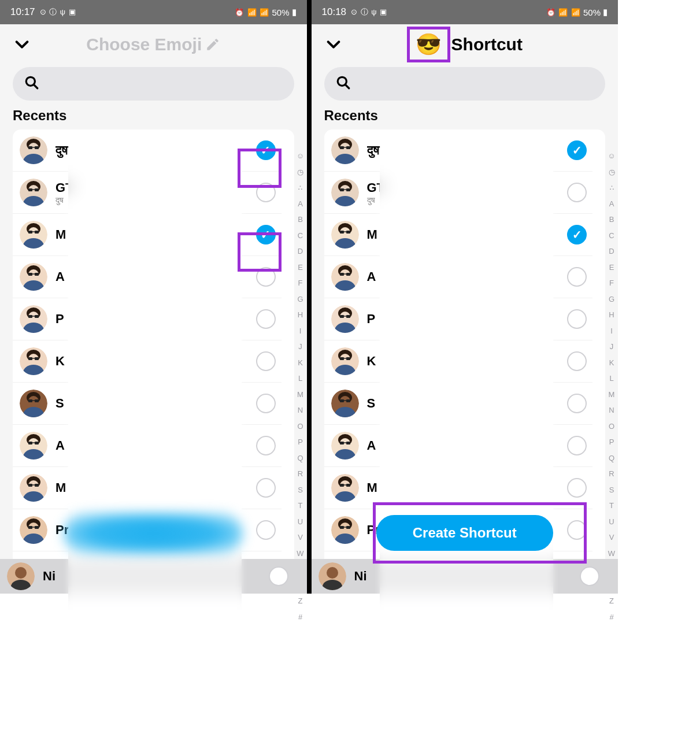 The width and height of the screenshot is (700, 741). Describe the element at coordinates (301, 538) in the screenshot. I see `index-letter: V` at that location.